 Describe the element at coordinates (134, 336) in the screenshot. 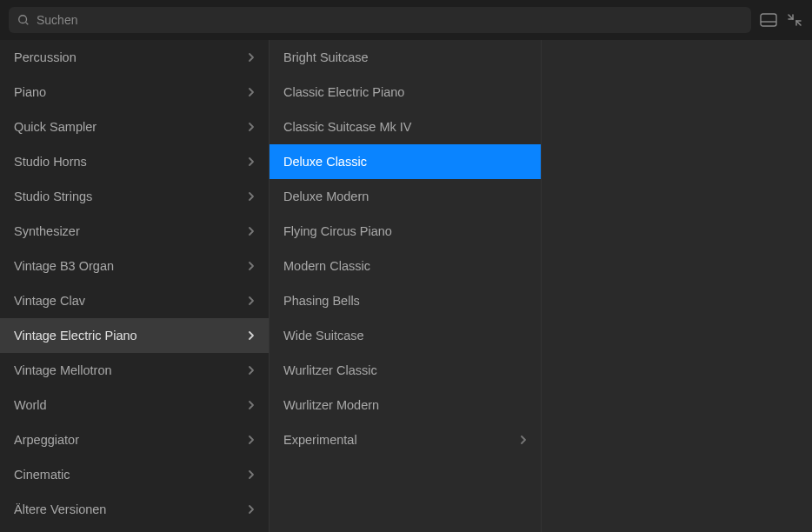

I see `category-item: Vintage Electric Piano` at that location.